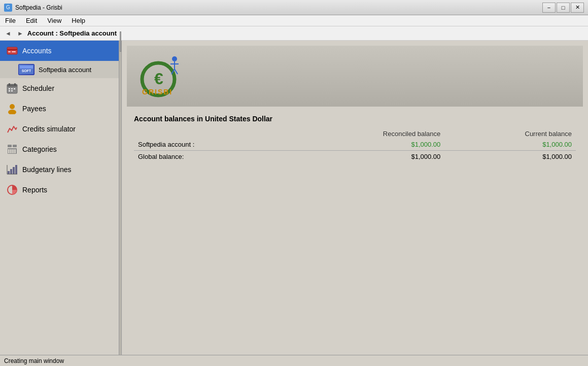  Describe the element at coordinates (12, 51) in the screenshot. I see `accounts-icon` at that location.